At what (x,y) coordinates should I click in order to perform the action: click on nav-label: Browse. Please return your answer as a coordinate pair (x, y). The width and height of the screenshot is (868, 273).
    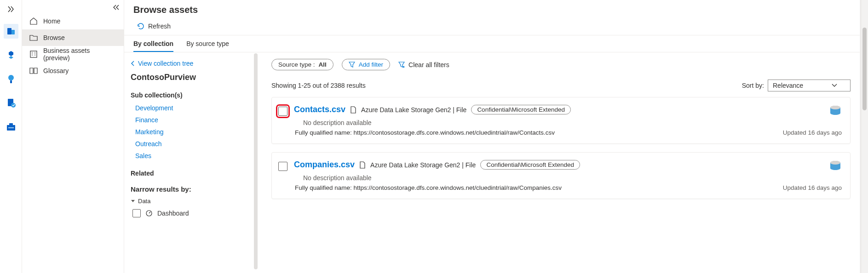
    Looking at the image, I should click on (54, 38).